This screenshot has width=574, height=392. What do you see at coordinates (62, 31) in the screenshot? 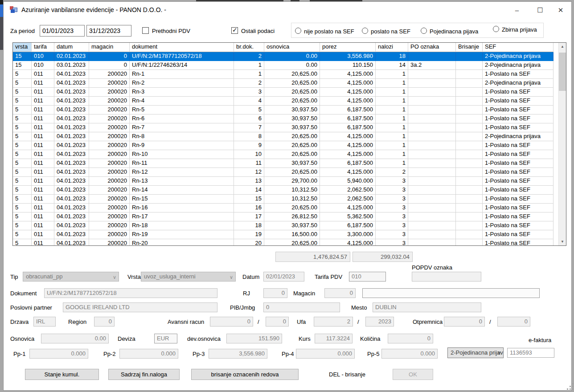
I see `date-from-input: 01/01/2023` at bounding box center [62, 31].